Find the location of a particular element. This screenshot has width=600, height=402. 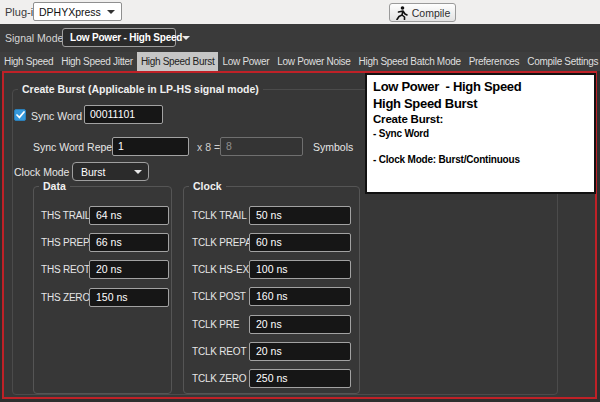

ths-zero-label: THS ZERO is located at coordinates (66, 298).